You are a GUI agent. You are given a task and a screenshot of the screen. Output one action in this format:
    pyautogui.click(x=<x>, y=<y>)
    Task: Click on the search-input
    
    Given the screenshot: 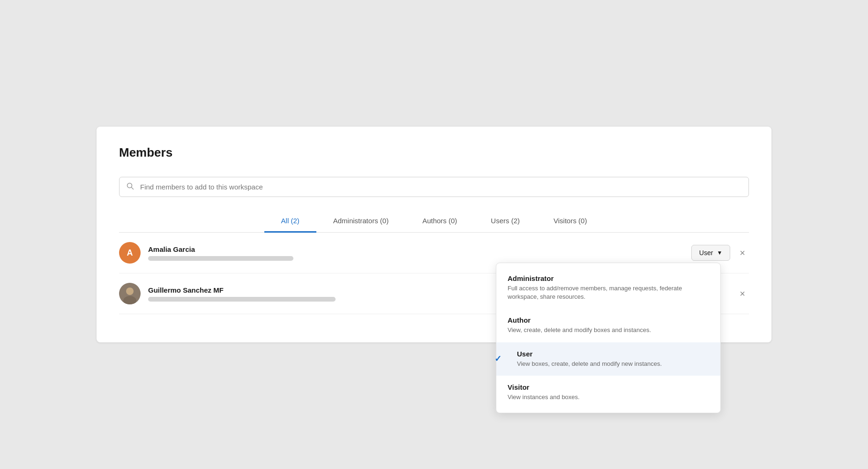 What is the action you would take?
    pyautogui.click(x=434, y=187)
    